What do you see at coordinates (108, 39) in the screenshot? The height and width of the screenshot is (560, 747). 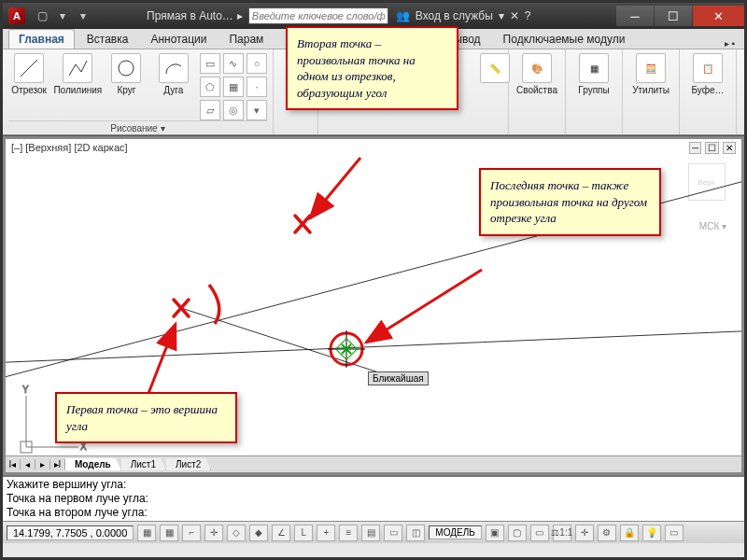 I see `tab-insert: Вставка` at bounding box center [108, 39].